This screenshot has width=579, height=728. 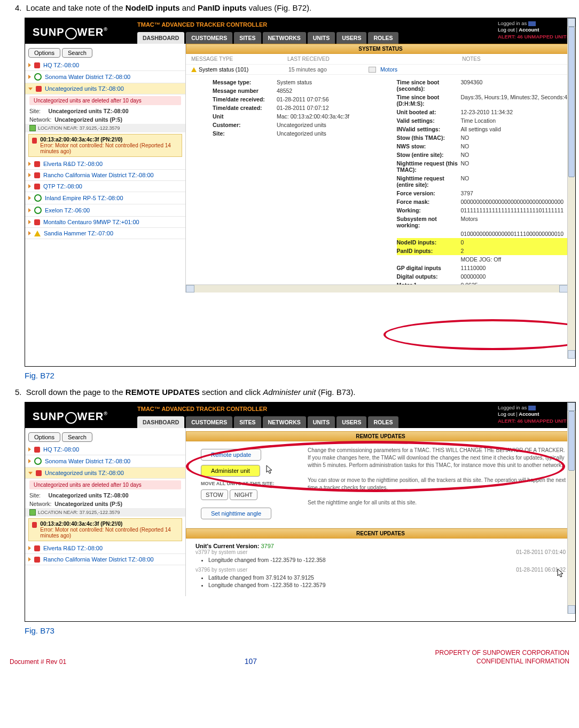 I want to click on kv-row: Site:Uncategorized units, so click(x=302, y=133).